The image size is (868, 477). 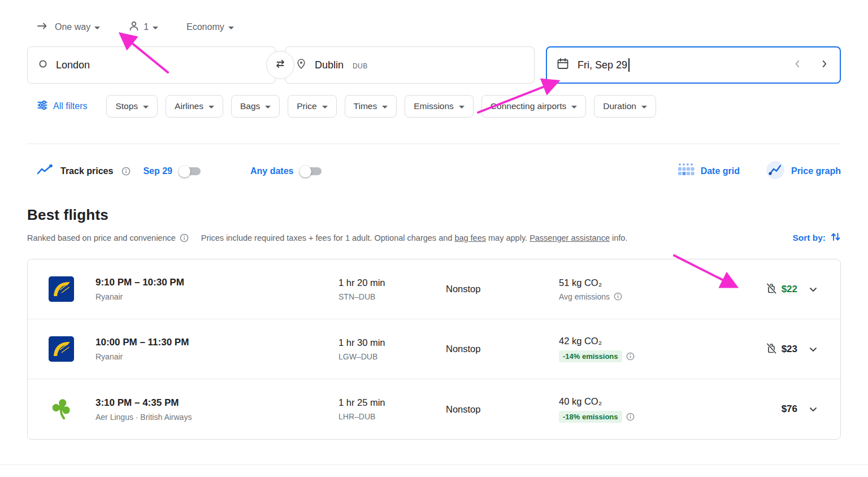 I want to click on sort-by-button: Sort by:, so click(x=817, y=238).